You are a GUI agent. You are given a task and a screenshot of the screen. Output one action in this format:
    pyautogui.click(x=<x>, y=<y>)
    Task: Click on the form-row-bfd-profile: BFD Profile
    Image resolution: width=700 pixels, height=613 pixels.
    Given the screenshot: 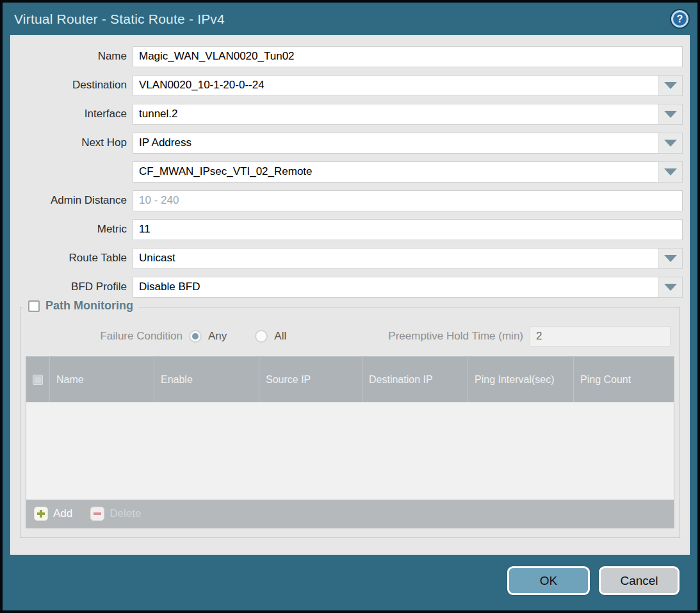 What is the action you would take?
    pyautogui.click(x=350, y=287)
    